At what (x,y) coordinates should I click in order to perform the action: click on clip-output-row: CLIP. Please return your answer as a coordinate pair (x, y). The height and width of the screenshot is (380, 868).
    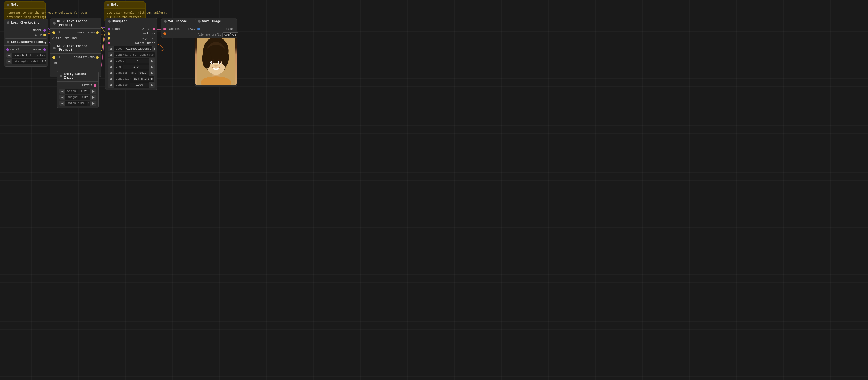
    Looking at the image, I should click on (26, 35).